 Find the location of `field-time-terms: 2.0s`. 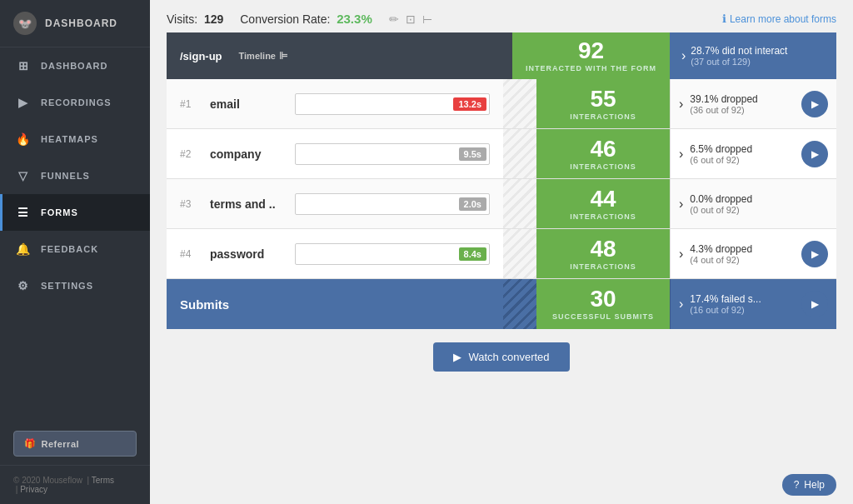

field-time-terms: 2.0s is located at coordinates (473, 204).